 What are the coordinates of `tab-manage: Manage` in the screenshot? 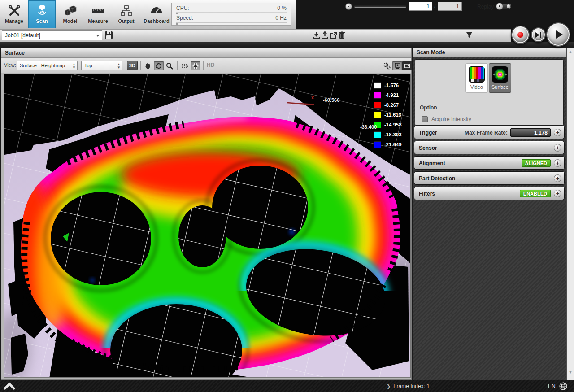 It's located at (14, 14).